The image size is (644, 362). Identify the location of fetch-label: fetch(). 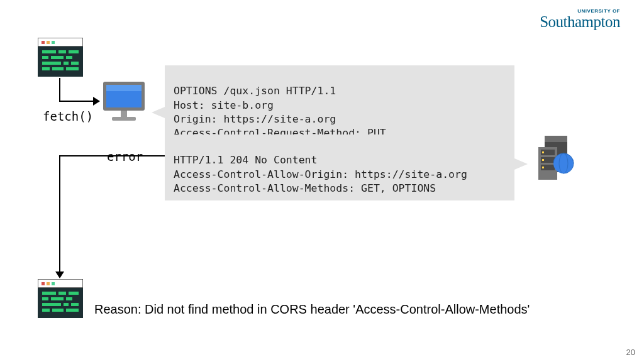
(68, 116).